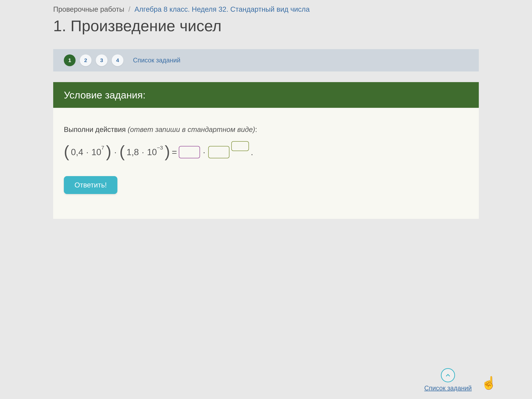 This screenshot has height=399, width=532. What do you see at coordinates (129, 9) in the screenshot?
I see `breadcrumb-sep: /` at bounding box center [129, 9].